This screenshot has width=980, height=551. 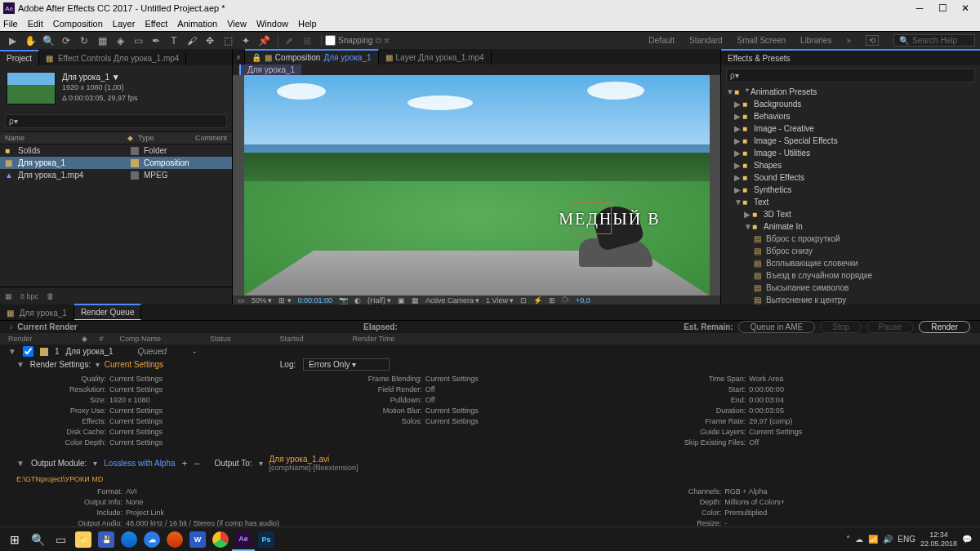 What do you see at coordinates (841, 327) in the screenshot?
I see `stop-button: Stop` at bounding box center [841, 327].